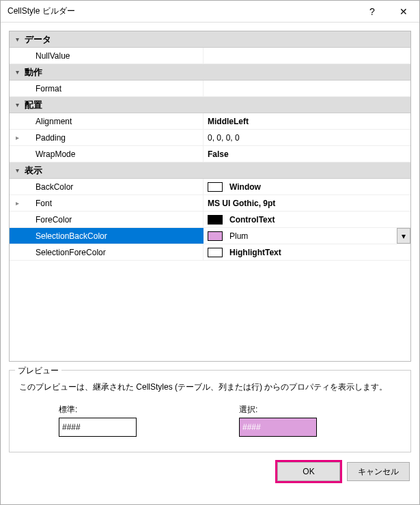 The image size is (420, 505). I want to click on prop-name: ForeColor, so click(114, 220).